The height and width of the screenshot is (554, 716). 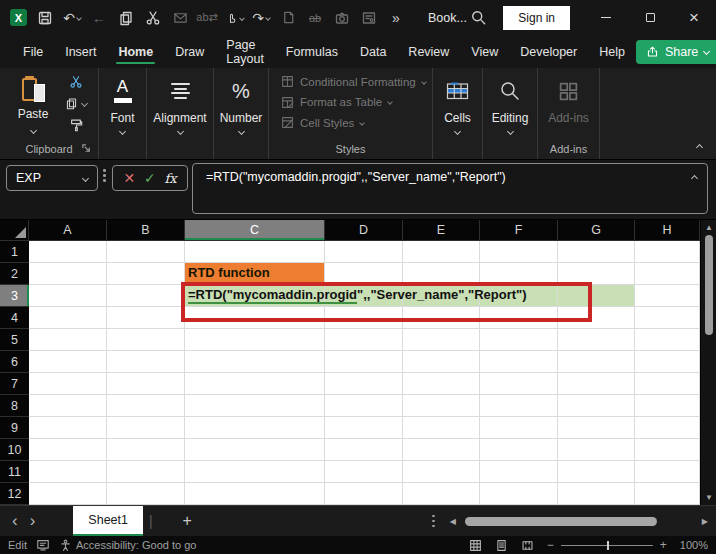 I want to click on save-icon, so click(x=45, y=18).